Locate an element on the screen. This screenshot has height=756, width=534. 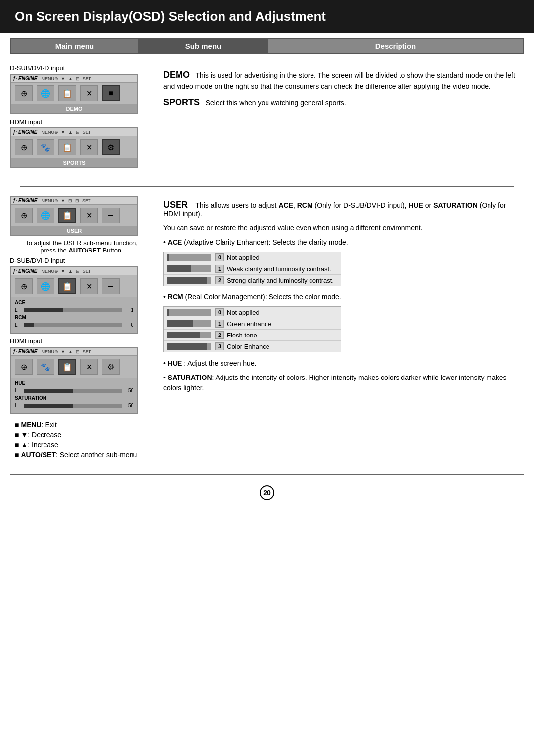
sat-slider-fill is located at coordinates (48, 406).